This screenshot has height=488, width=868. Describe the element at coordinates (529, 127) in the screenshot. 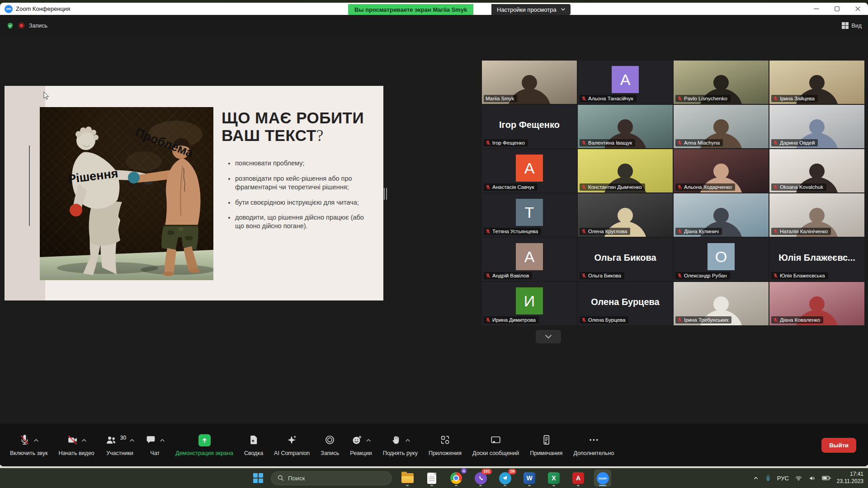

I see `participant-tile: Ігор ФещенкоІгор Фещенко` at that location.